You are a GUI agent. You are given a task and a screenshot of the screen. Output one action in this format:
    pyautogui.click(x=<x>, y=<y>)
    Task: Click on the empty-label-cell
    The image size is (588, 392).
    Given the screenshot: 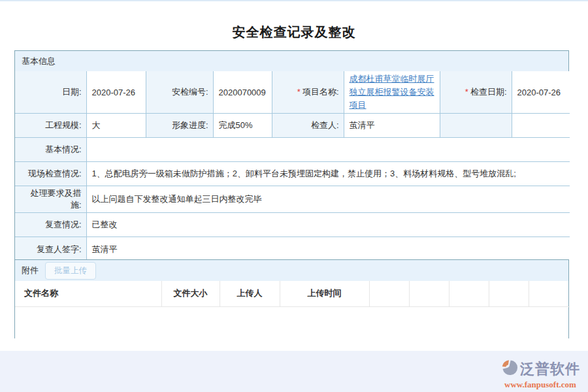 What is the action you would take?
    pyautogui.click(x=476, y=125)
    